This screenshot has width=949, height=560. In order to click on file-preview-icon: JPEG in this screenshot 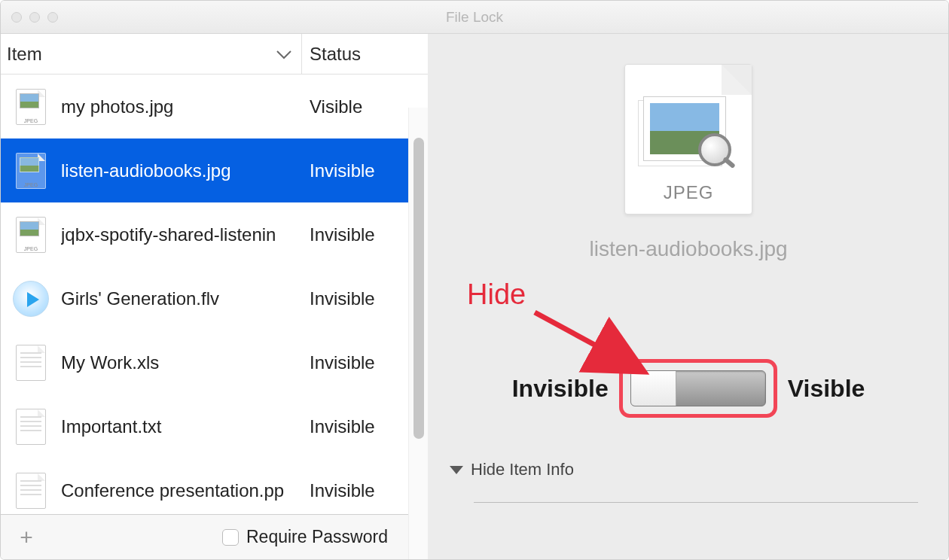, I will do `click(688, 139)`.